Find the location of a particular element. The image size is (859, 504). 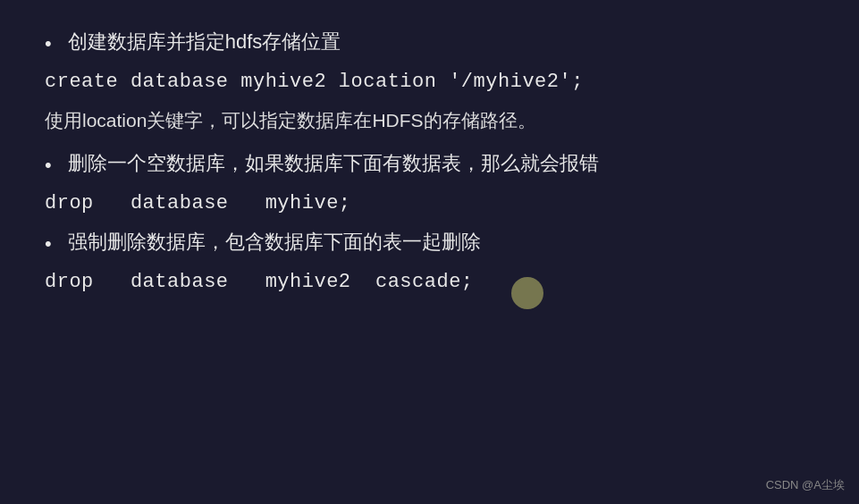

bullet-item-3: • 强制删除数据库，包含数据库下面的表一起删除 is located at coordinates (429, 243).